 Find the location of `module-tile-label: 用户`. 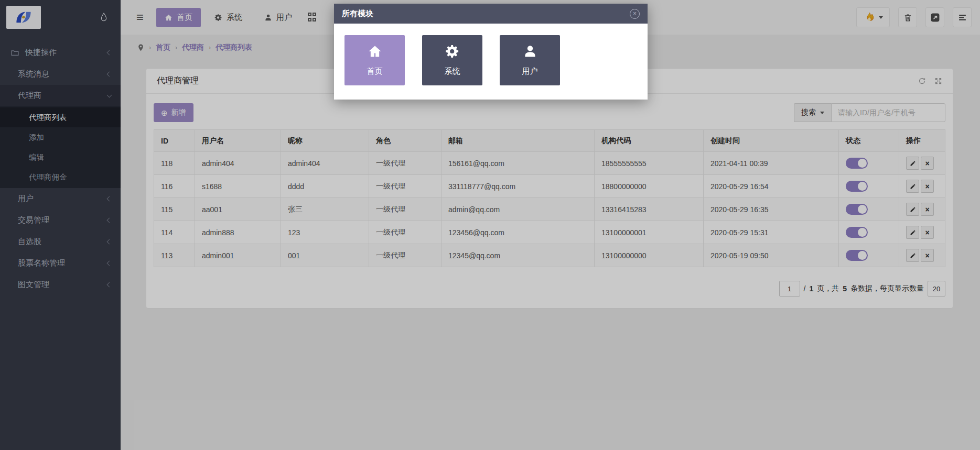

module-tile-label: 用户 is located at coordinates (530, 71).